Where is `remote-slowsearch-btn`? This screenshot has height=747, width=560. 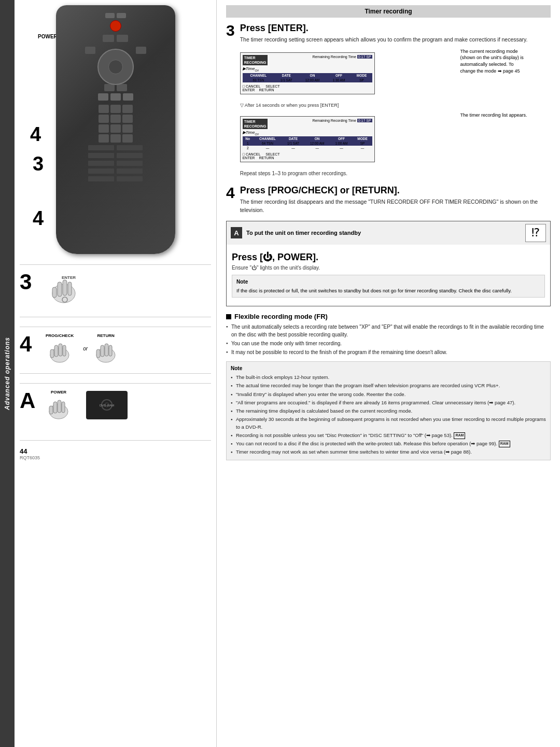
remote-slowsearch-btn is located at coordinates (122, 88).